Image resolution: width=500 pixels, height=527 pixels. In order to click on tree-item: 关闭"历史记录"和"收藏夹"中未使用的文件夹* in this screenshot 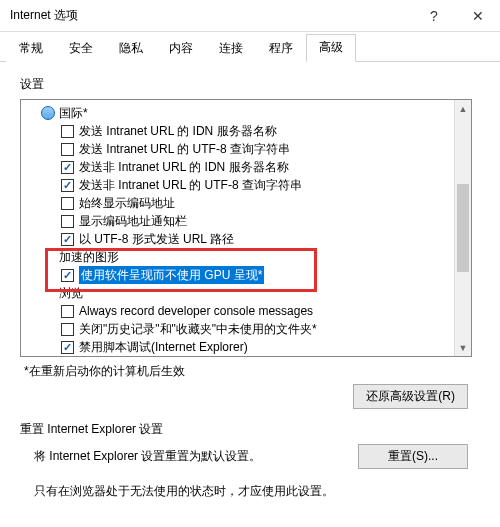, I will do `click(249, 329)`.